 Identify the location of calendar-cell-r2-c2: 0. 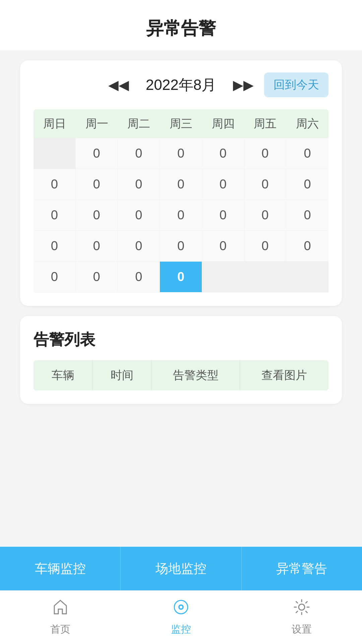
(139, 215).